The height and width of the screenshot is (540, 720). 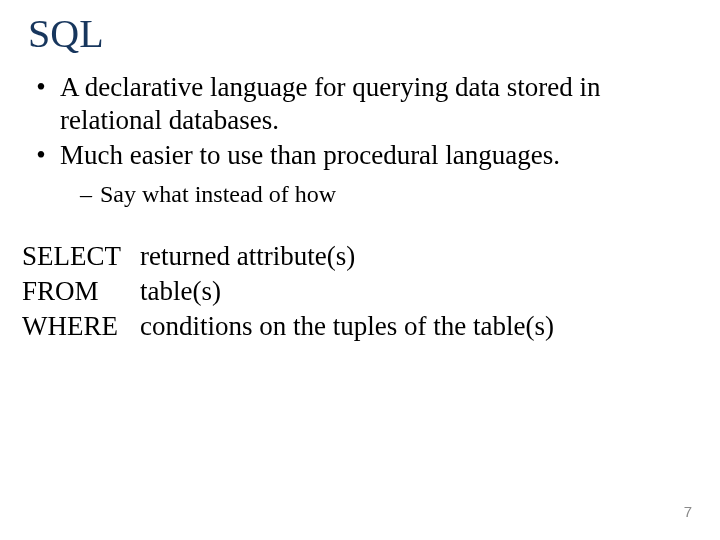 What do you see at coordinates (214, 194) in the screenshot?
I see `sub-bullet-text: Say what instead of how` at bounding box center [214, 194].